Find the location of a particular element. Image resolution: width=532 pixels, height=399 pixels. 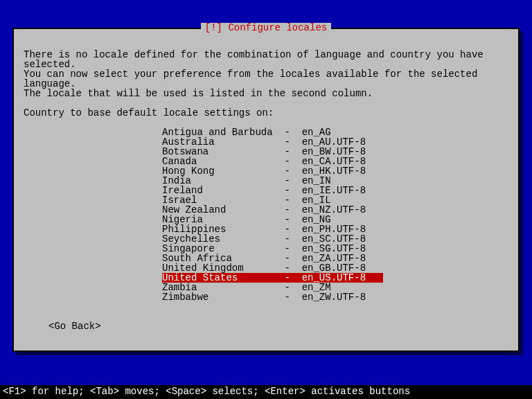

locale-option: Ireland - en_IE.UTF-8 is located at coordinates (335, 190).